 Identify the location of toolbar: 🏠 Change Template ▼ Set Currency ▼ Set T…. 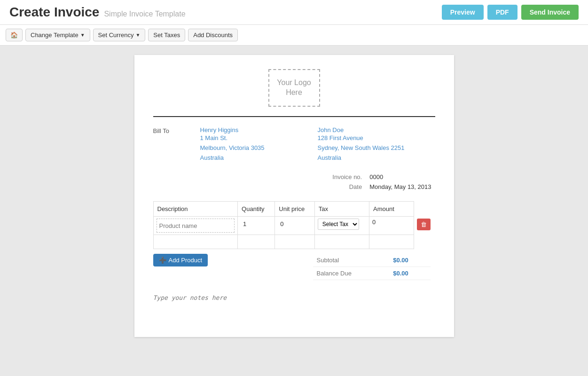
(294, 35).